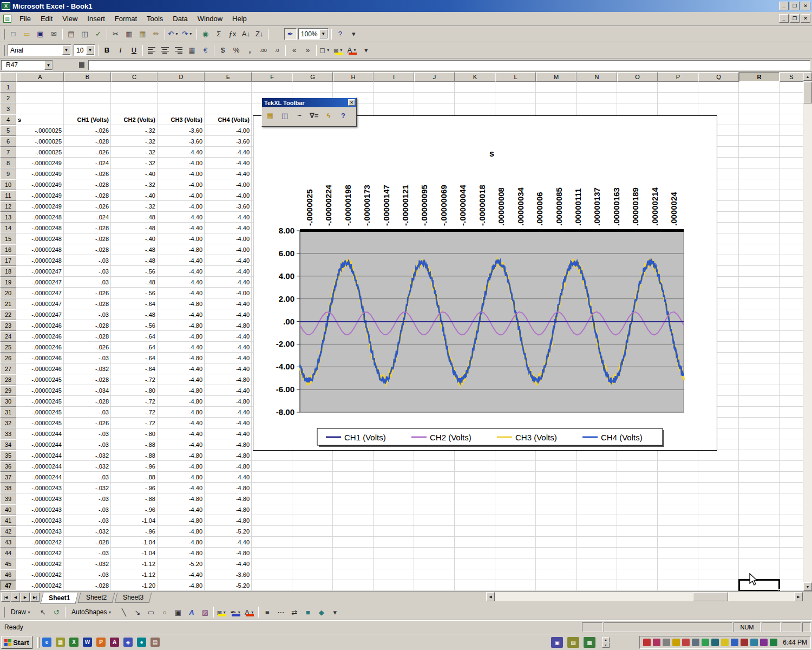 The height and width of the screenshot is (650, 812). What do you see at coordinates (35, 597) in the screenshot?
I see `tab-nav-3: ▶|` at bounding box center [35, 597].